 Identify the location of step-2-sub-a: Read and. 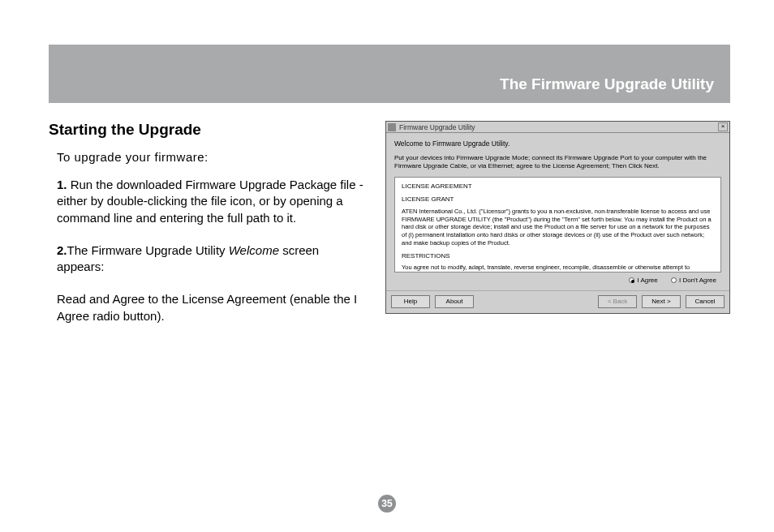
(84, 298).